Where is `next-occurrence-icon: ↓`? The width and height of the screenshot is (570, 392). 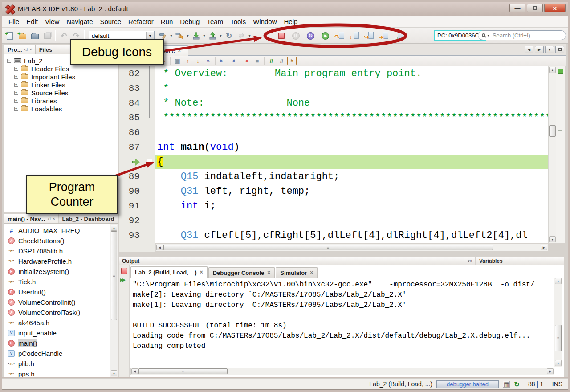 next-occurrence-icon: ↓ is located at coordinates (198, 61).